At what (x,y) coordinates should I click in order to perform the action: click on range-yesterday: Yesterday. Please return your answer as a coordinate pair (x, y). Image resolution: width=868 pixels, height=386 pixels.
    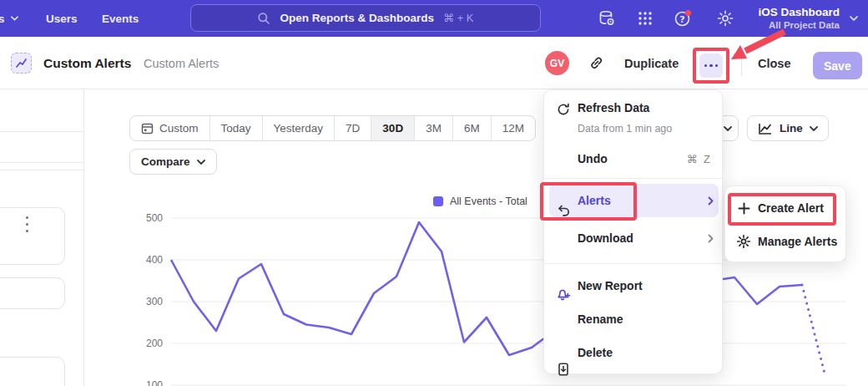
    Looking at the image, I should click on (299, 129).